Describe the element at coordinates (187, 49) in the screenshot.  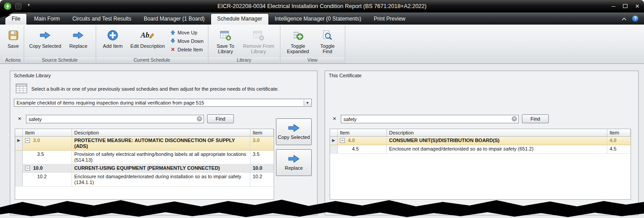
I see `delete-item-button: Delete Item` at that location.